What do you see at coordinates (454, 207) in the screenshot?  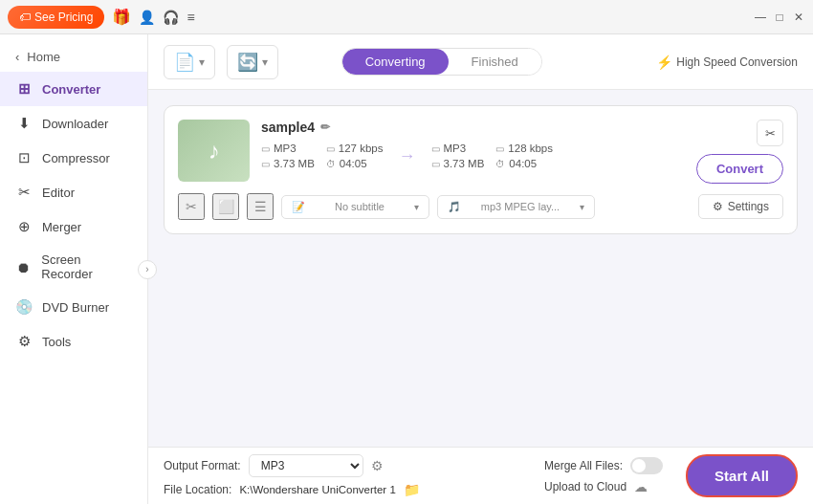 I see `layer-icon: 🎵` at bounding box center [454, 207].